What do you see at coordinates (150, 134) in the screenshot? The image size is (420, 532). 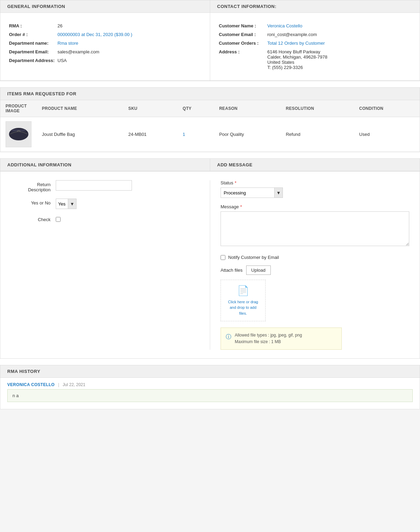 I see `product-sku: 24-MB01` at bounding box center [150, 134].